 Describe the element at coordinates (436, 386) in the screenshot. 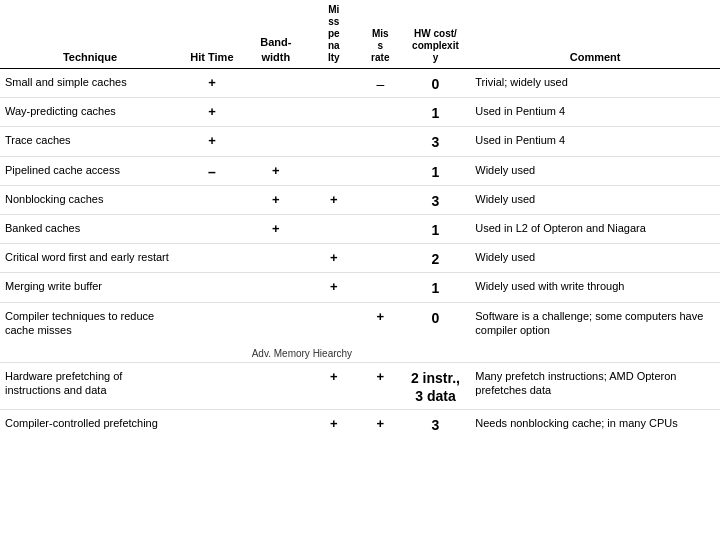

I see `hw-cost-cell: 2 instr., 3 data` at that location.